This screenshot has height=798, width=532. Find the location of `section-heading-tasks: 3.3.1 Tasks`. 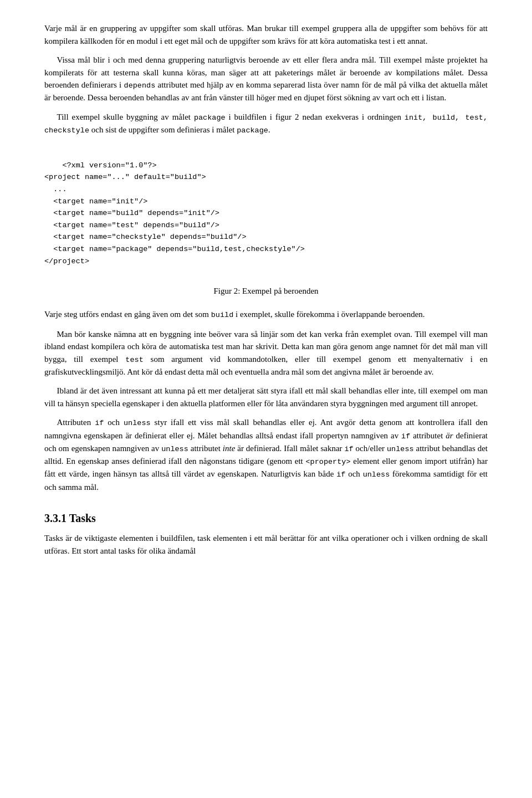

section-heading-tasks: 3.3.1 Tasks is located at coordinates (266, 518).